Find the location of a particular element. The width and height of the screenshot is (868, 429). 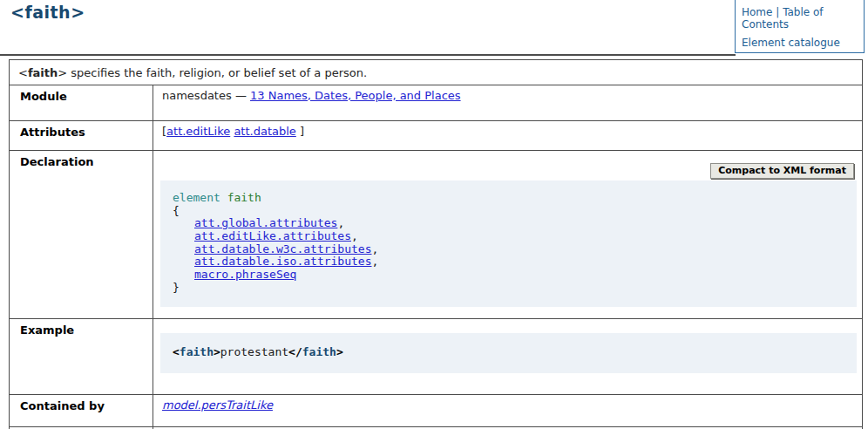

module-chapter-link: 13 Names, Dates, People, and Places is located at coordinates (356, 96).